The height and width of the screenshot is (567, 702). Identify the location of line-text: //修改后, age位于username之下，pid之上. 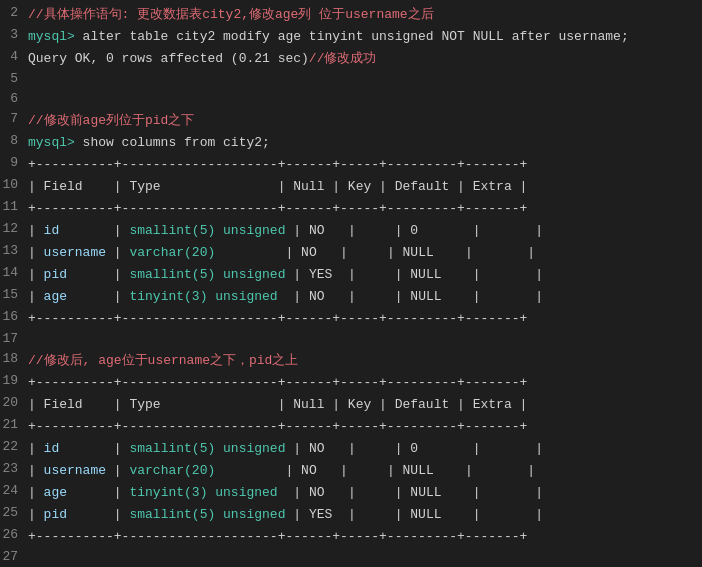
(365, 361).